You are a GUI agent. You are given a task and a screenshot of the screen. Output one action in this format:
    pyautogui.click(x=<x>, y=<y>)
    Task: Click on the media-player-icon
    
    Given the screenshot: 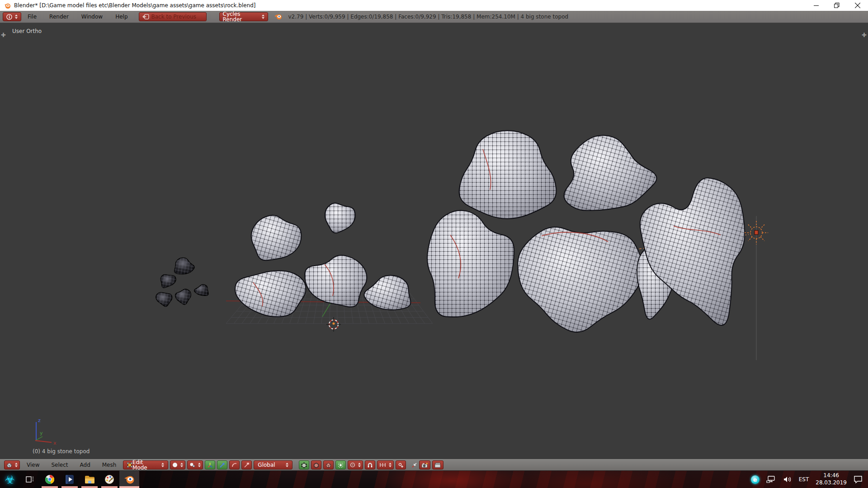 What is the action you would take?
    pyautogui.click(x=70, y=479)
    